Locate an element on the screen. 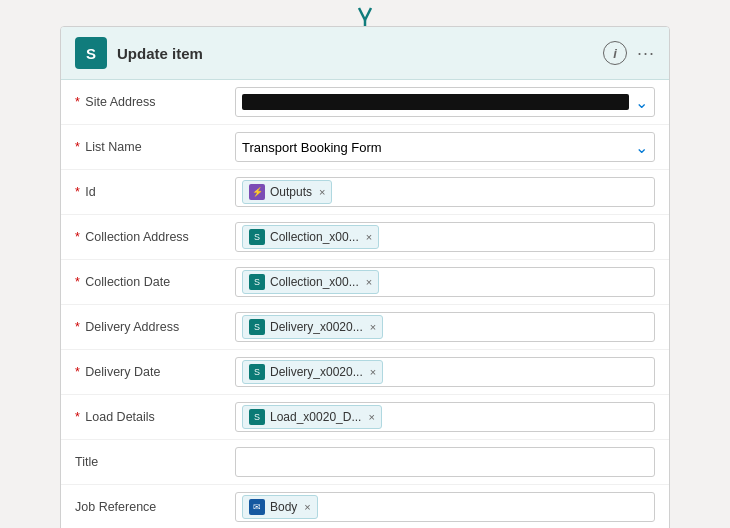 Image resolution: width=730 pixels, height=528 pixels. info-button: i is located at coordinates (615, 53).